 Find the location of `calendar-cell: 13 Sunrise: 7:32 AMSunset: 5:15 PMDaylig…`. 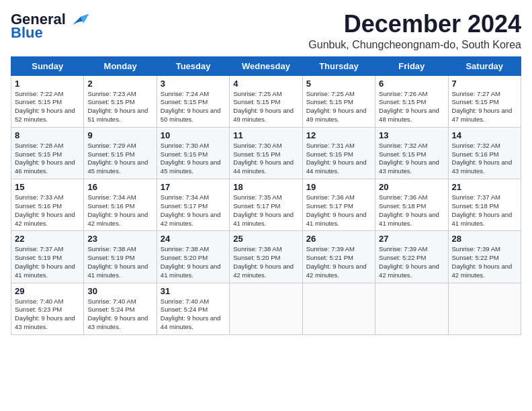

calendar-cell: 13 Sunrise: 7:32 AMSunset: 5:15 PMDaylig… is located at coordinates (412, 153).